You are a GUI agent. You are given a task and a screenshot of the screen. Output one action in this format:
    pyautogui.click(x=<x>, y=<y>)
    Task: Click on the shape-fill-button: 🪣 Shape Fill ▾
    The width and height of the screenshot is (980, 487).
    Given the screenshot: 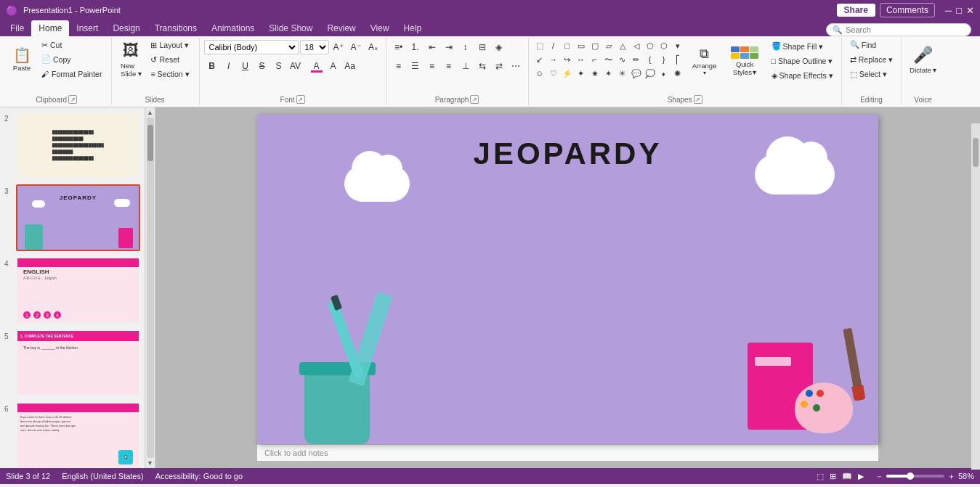 What is the action you would take?
    pyautogui.click(x=802, y=46)
    